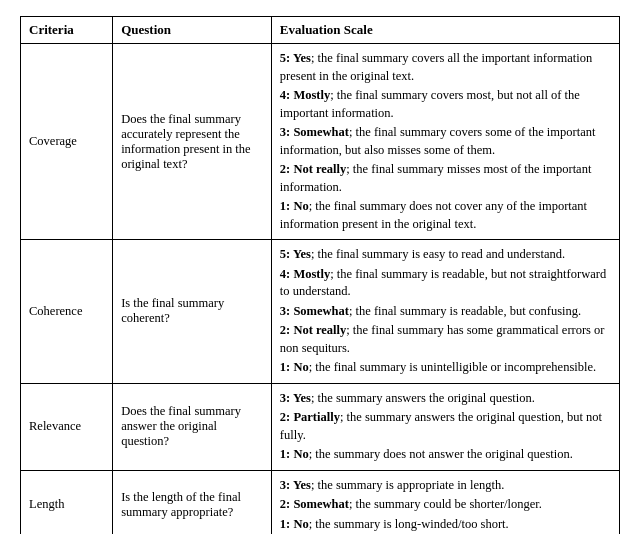 The image size is (640, 534). Describe the element at coordinates (192, 142) in the screenshot. I see `question-cell: Does the final summary accurately repres…` at that location.